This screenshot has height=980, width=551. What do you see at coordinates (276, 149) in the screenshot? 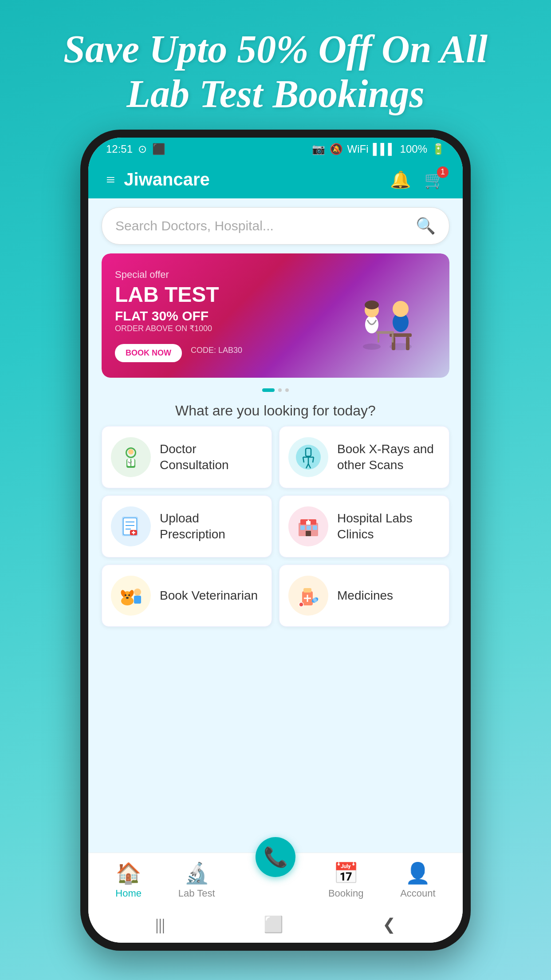
I see `status-bar: 12:51 ⊙ ⬛ 📷 🔕 WiFi ▌▌▌ 100% 🔋` at bounding box center [276, 149].